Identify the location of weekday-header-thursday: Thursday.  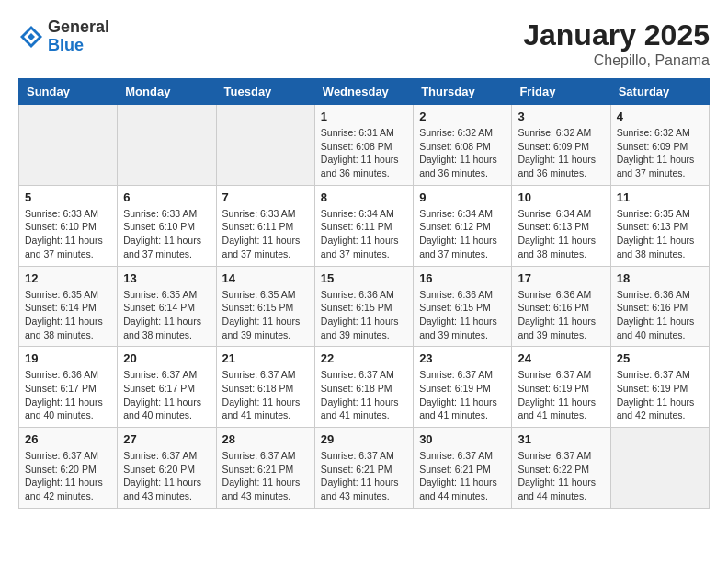
(463, 92).